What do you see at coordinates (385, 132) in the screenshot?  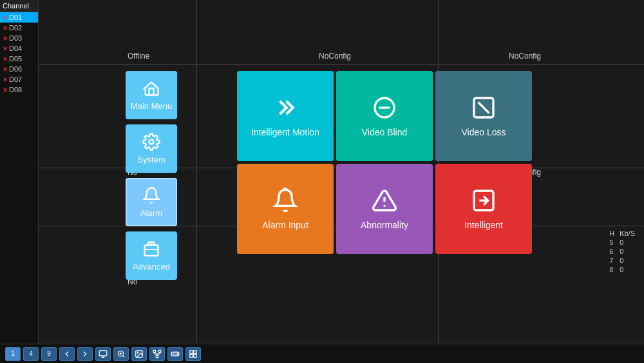 I see `video-blind-label: Video Blind` at bounding box center [385, 132].